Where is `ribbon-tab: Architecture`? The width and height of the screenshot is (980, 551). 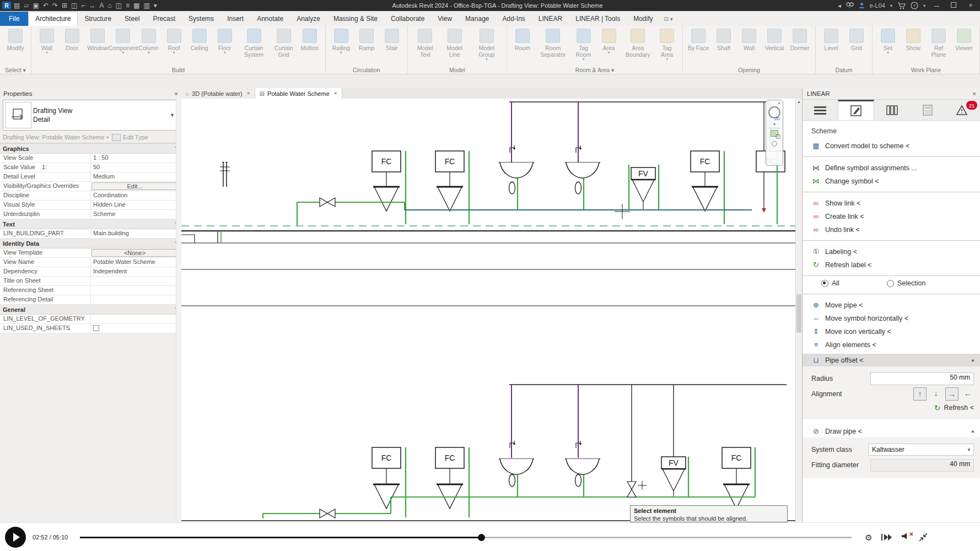 ribbon-tab: Architecture is located at coordinates (53, 19).